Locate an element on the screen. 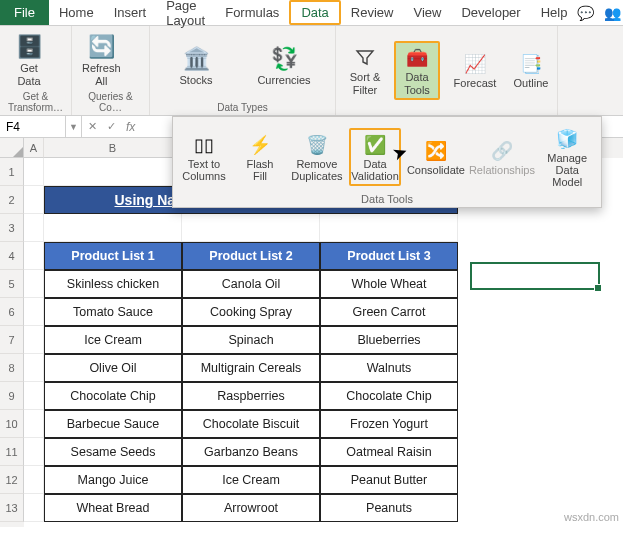 This screenshot has height=545, width=623. flash-fill-button: ⚡ Flash Fill is located at coordinates (260, 157).